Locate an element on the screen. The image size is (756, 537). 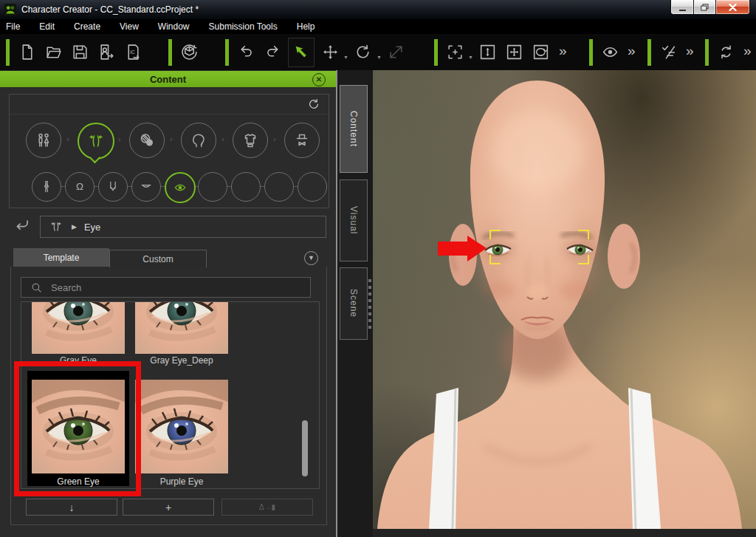
rotate-dropdown-caret: ▼ is located at coordinates (379, 58).